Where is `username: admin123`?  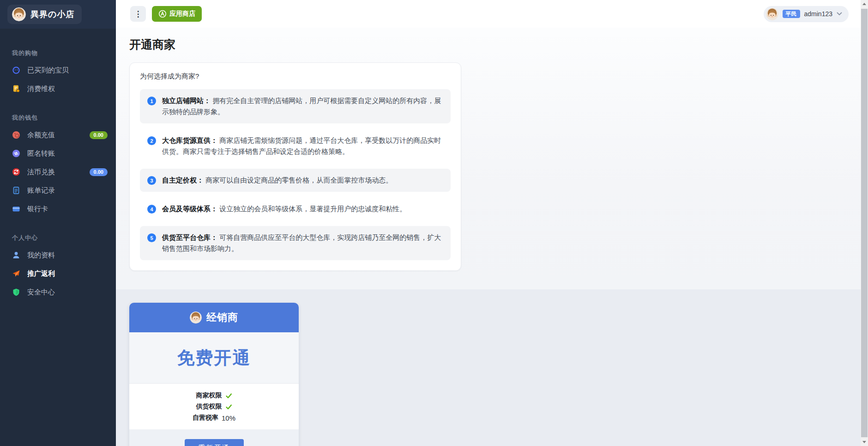
username: admin123 is located at coordinates (819, 14).